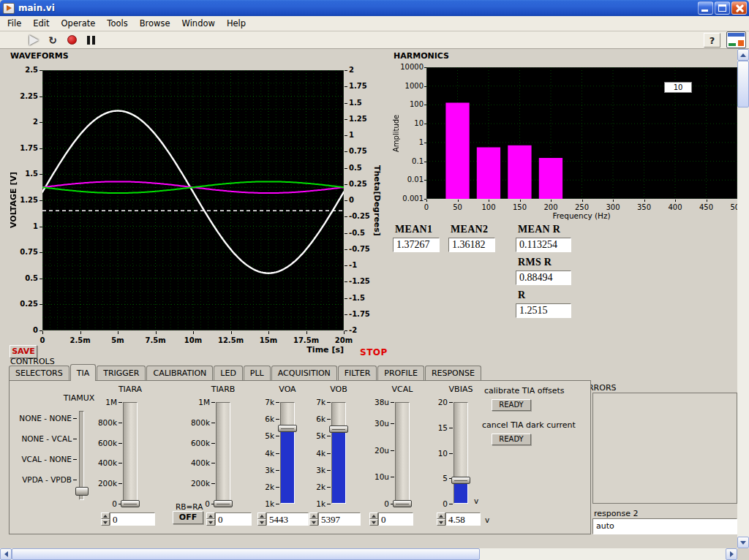 Image resolution: width=749 pixels, height=560 pixels. Describe the element at coordinates (121, 373) in the screenshot. I see `tab-trigger: TRIGGER` at that location.